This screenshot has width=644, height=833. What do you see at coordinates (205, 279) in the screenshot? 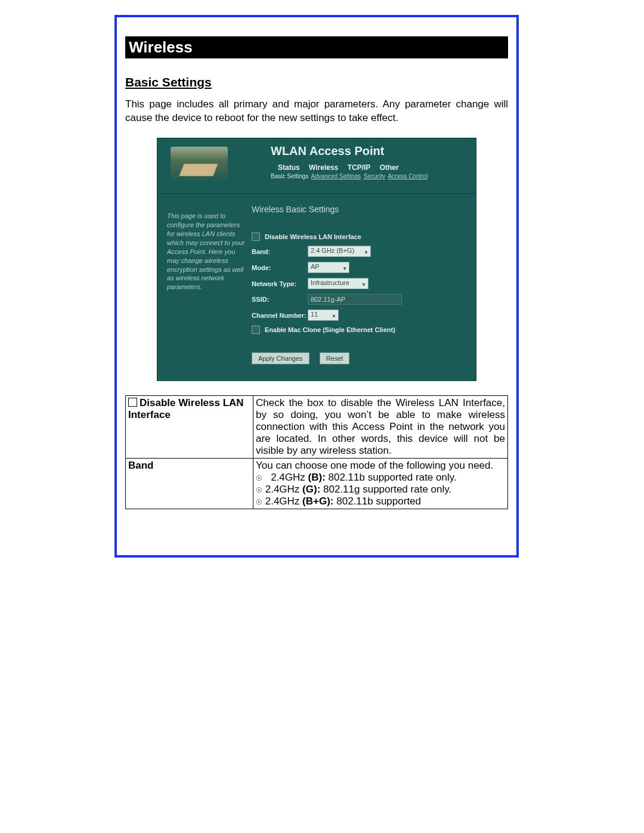
I see `ap-help-text: This page is used to configure the param…` at bounding box center [205, 279].